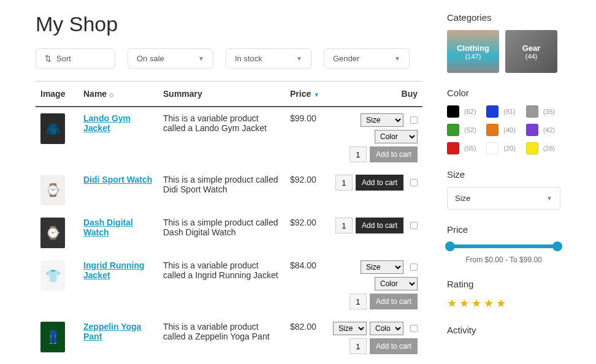 The image size is (596, 364). I want to click on sort-button: ⇅ Sort, so click(75, 59).